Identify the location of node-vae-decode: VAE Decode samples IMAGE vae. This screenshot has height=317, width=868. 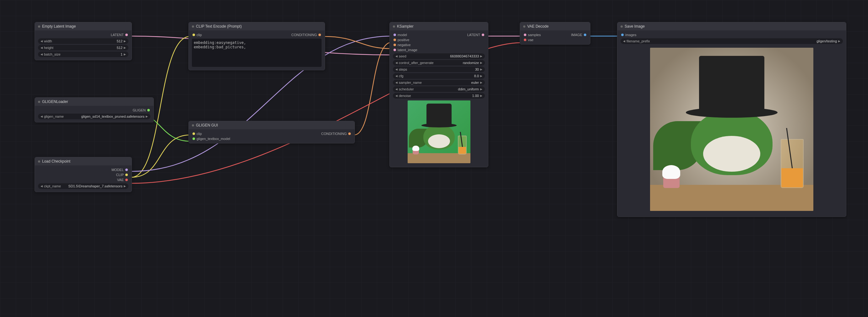
(555, 33).